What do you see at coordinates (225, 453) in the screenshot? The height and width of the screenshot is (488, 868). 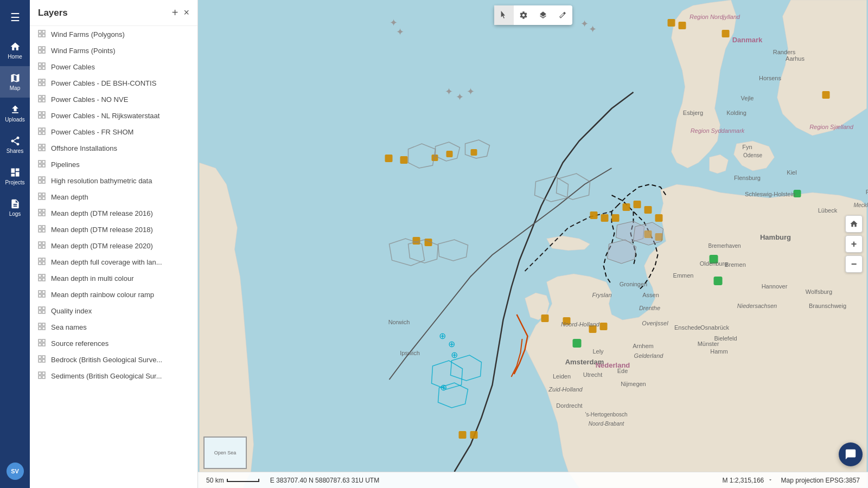 I see `mini-map: Open Sea` at bounding box center [225, 453].